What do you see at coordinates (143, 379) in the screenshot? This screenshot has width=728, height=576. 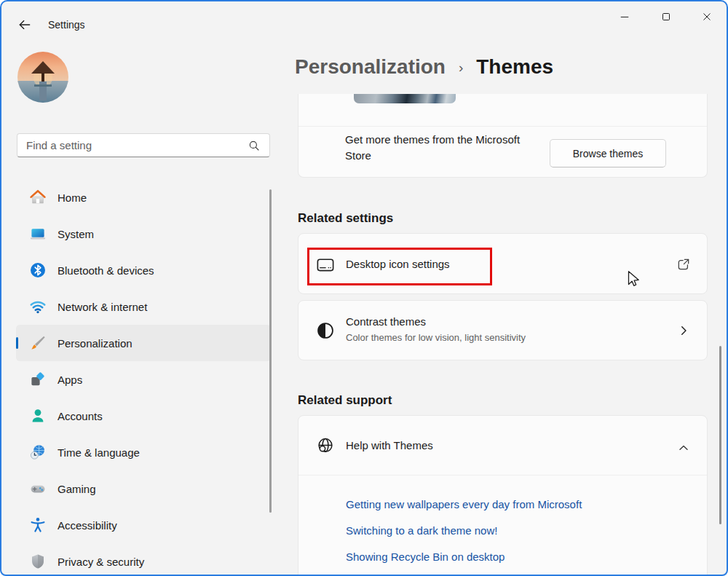 I see `sidebar-item-apps: Apps` at bounding box center [143, 379].